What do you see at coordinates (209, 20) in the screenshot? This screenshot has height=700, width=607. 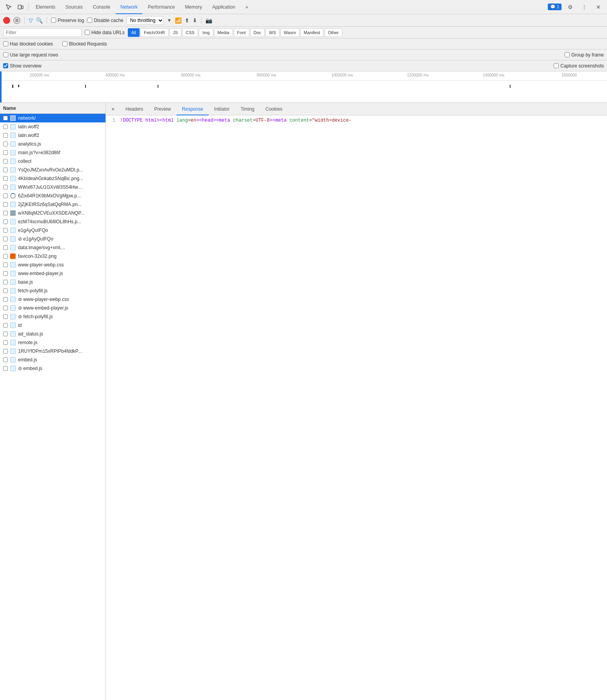 I see `screenshot-icon: 📷` at bounding box center [209, 20].